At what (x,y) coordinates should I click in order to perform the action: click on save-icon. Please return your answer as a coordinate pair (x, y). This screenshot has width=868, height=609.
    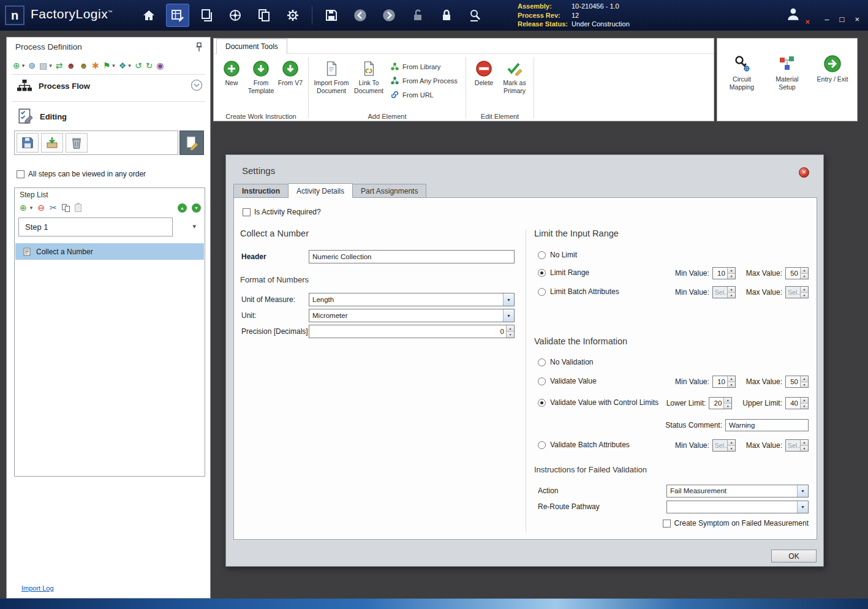
    Looking at the image, I should click on (331, 15).